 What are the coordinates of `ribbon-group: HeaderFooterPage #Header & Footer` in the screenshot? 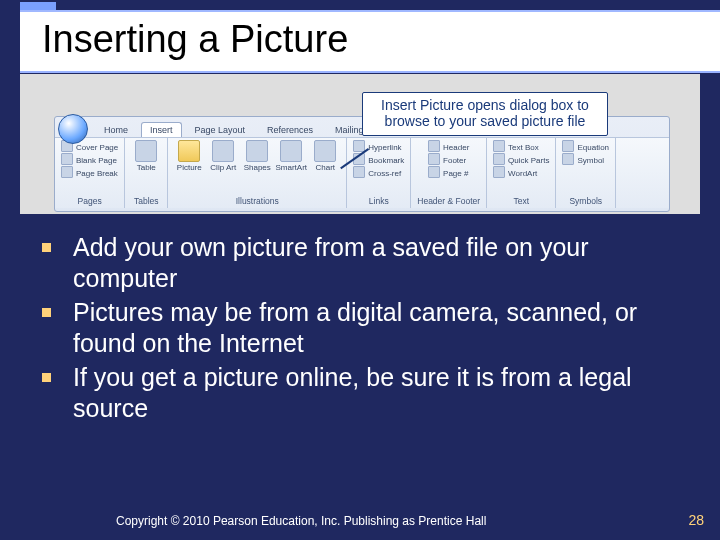 It's located at (449, 173).